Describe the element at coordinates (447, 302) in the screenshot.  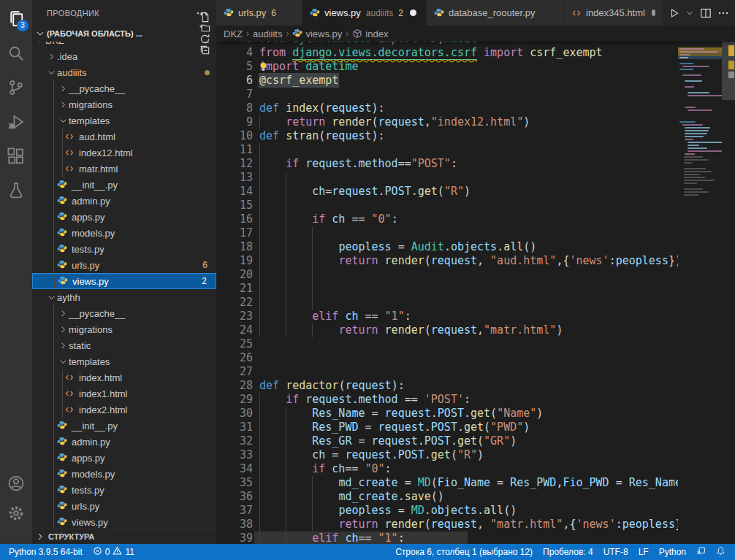
I see `code-line-22: 22` at that location.